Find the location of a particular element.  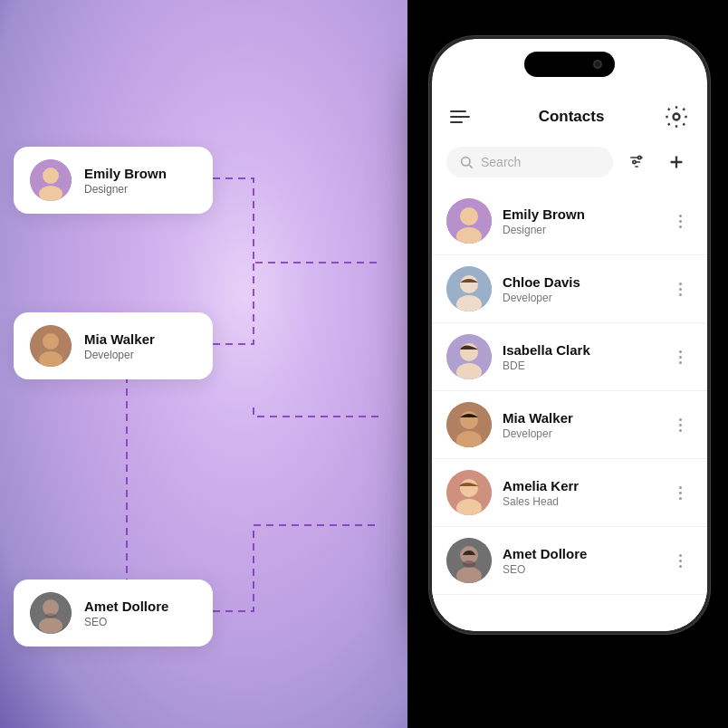

filter-button is located at coordinates (637, 162).